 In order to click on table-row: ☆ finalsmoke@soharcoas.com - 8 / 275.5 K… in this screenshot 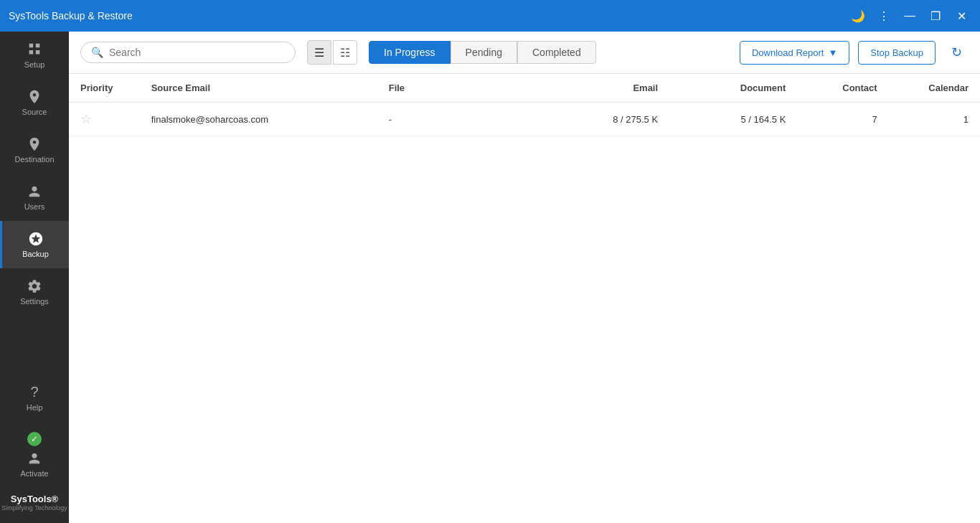, I will do `click(524, 119)`.